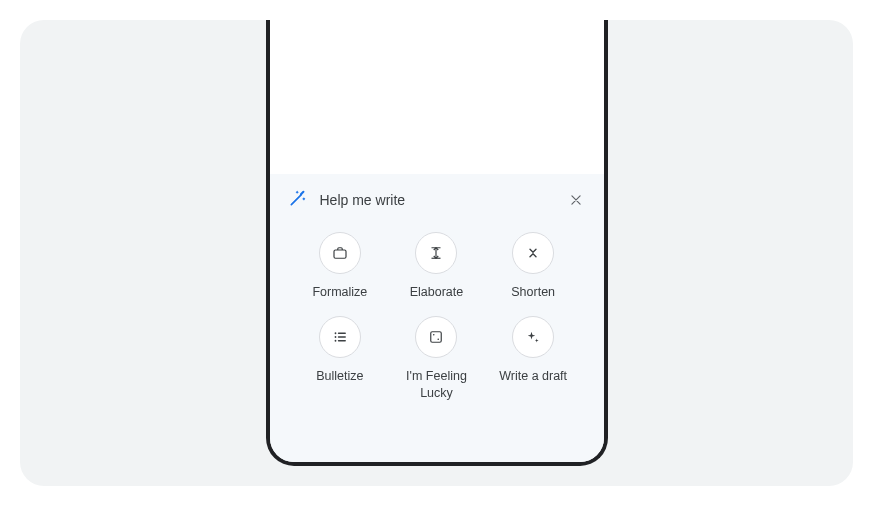 This screenshot has height=506, width=873. What do you see at coordinates (533, 253) in the screenshot?
I see `collapse-icon` at bounding box center [533, 253].